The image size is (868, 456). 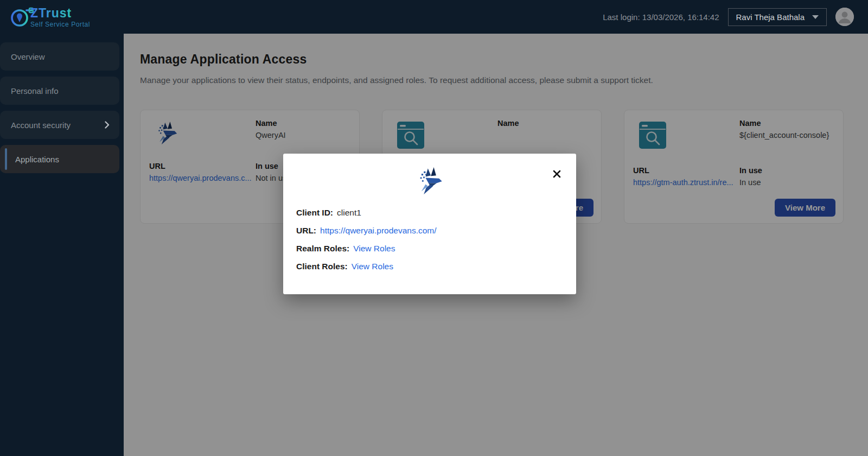 What do you see at coordinates (777, 17) in the screenshot?
I see `user-menu-dropdown: Ravi Theja Bathala` at bounding box center [777, 17].